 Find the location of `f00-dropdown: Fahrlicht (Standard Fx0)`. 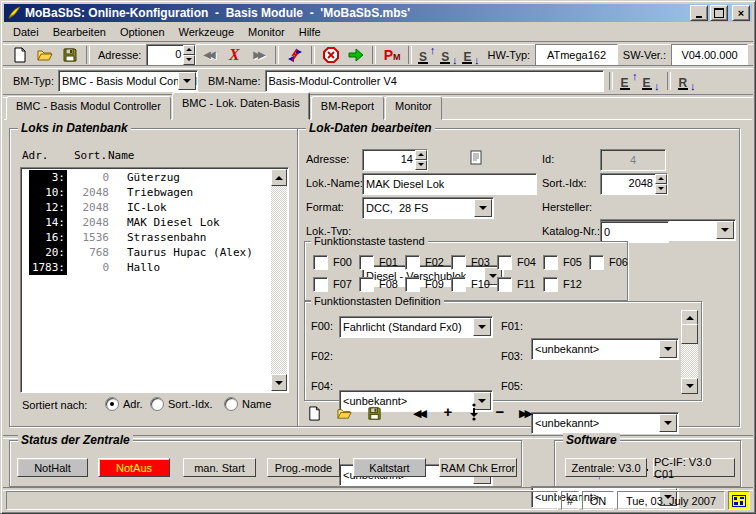

f00-dropdown: Fahrlicht (Standard Fx0) is located at coordinates (416, 327).